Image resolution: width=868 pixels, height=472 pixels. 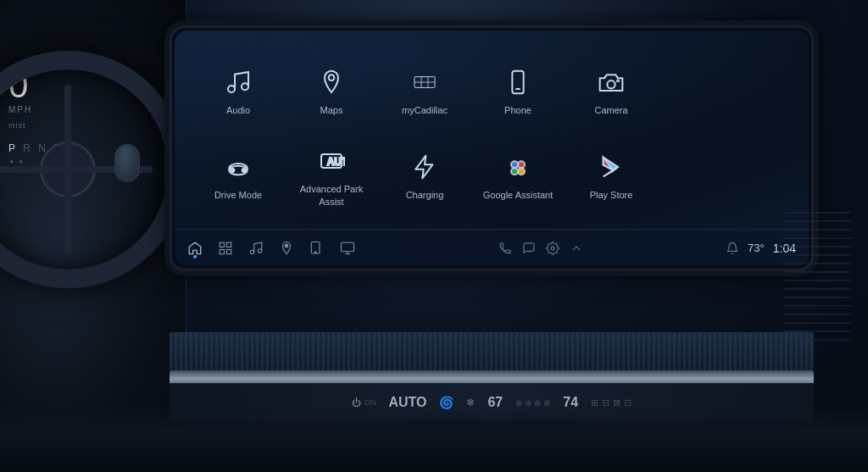 What do you see at coordinates (331, 82) in the screenshot?
I see `maps-icon` at bounding box center [331, 82].